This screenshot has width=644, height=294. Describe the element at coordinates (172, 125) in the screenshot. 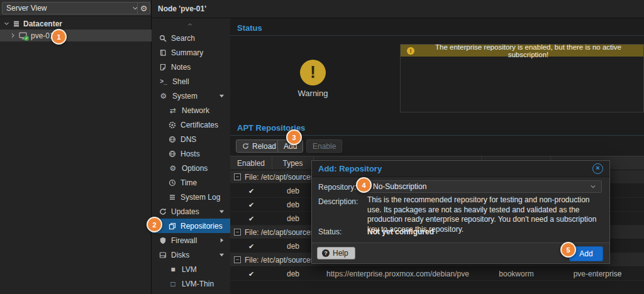

I see `certificate-icon` at that location.